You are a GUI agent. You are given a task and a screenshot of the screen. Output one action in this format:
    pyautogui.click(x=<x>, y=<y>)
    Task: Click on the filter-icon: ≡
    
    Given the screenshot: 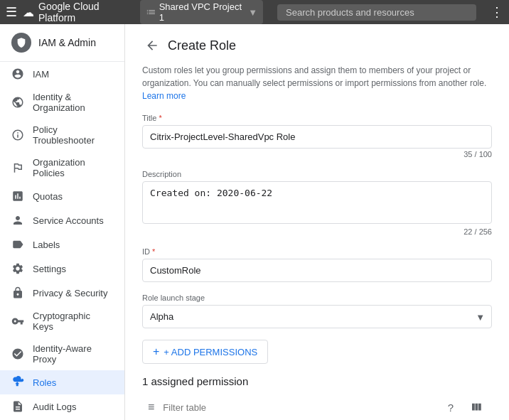 What is the action you would take?
    pyautogui.click(x=151, y=407)
    